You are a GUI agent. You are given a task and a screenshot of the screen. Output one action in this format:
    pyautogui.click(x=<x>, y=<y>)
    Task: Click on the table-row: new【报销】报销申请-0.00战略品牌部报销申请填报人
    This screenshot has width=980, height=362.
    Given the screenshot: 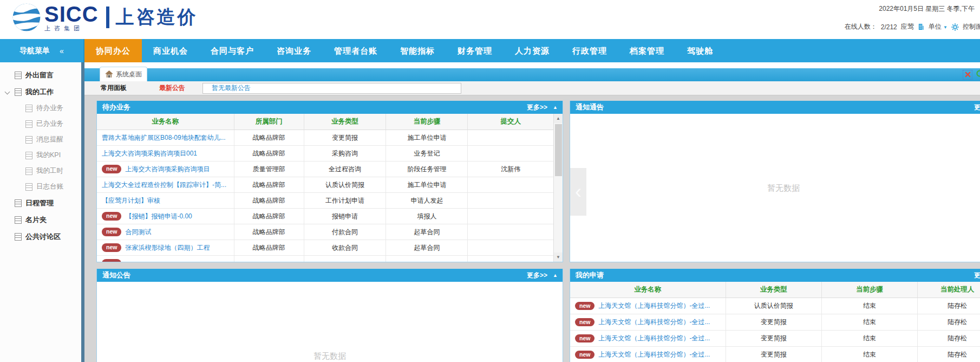 What is the action you would take?
    pyautogui.click(x=325, y=217)
    